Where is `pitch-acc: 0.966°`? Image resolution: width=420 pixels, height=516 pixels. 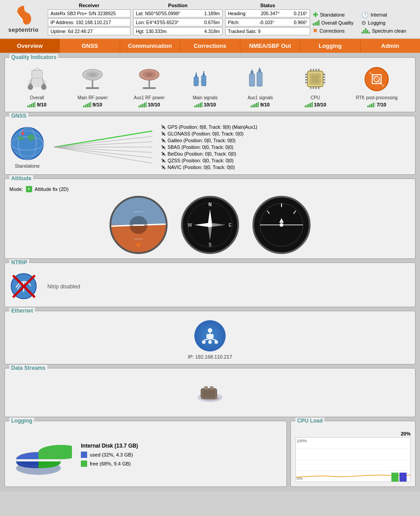 pitch-acc: 0.966° is located at coordinates (301, 22).